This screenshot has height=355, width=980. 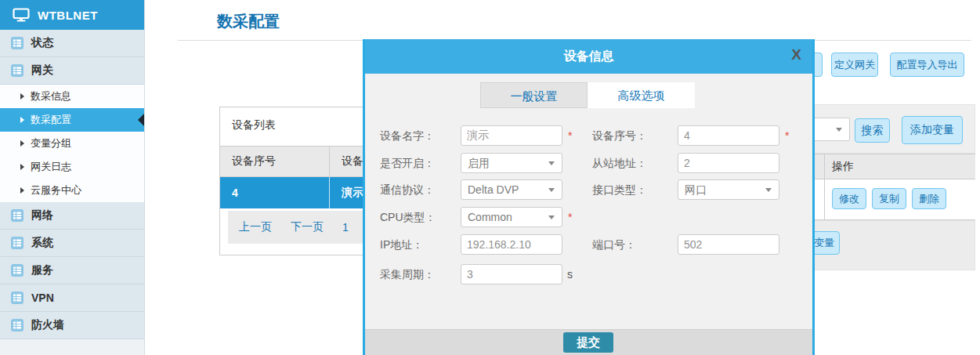 I want to click on sidebar-item-variable-group: 变量分组, so click(x=72, y=143).